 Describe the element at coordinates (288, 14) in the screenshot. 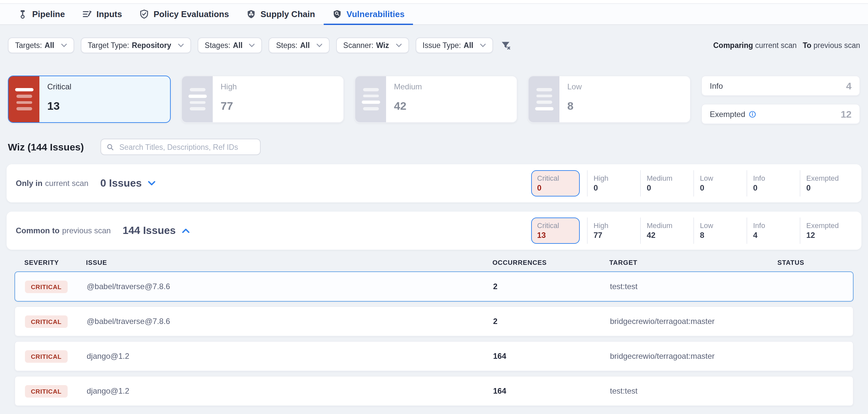

I see `tab-label: Supply Chain` at that location.